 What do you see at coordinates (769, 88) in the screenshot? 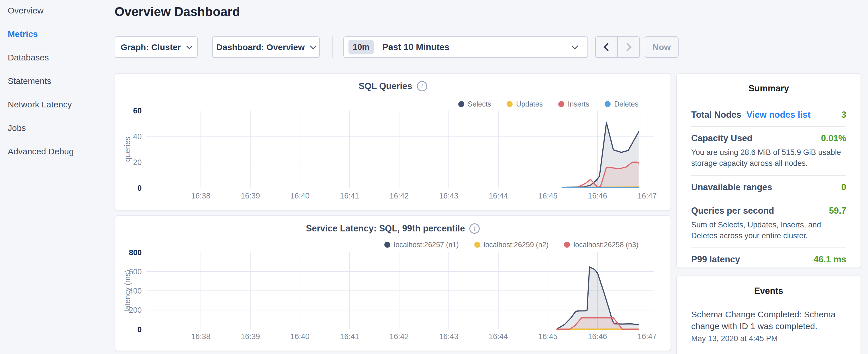
I see `summary-heading: Summary` at bounding box center [769, 88].